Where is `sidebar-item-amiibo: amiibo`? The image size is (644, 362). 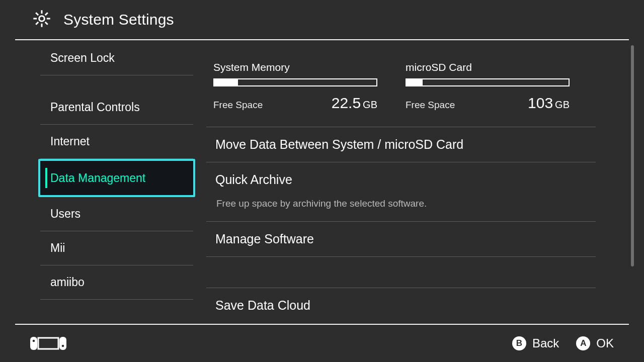
sidebar-item-amiibo: amiibo is located at coordinates (117, 283).